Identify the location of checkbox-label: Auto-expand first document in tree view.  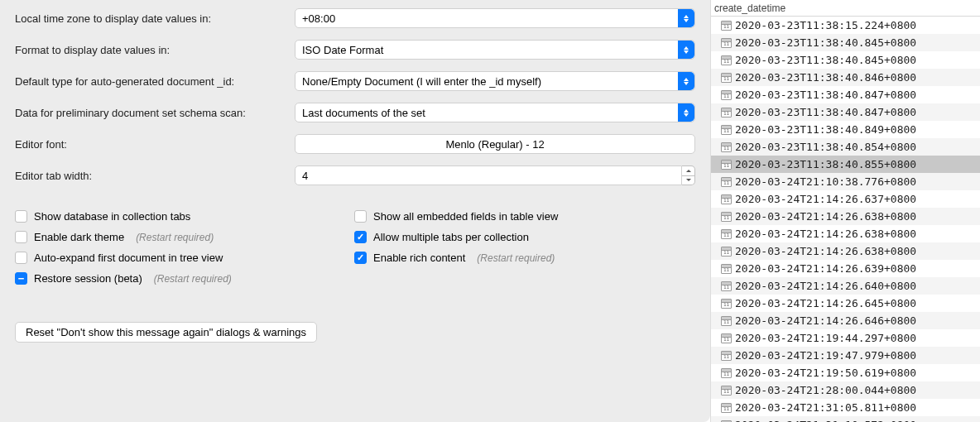
(128, 258).